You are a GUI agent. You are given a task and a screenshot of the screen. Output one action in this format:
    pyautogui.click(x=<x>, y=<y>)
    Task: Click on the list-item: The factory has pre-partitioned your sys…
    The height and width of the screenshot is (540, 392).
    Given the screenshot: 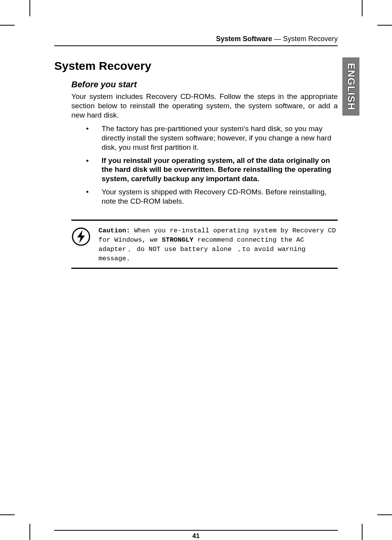 What is the action you would take?
    pyautogui.click(x=211, y=138)
    